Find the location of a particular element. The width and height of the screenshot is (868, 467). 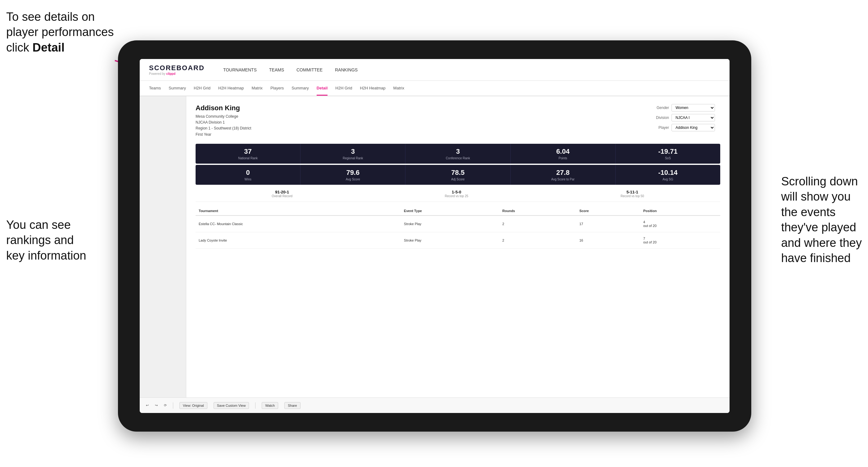

stat-adj-score-value: 78.5 is located at coordinates (458, 173).